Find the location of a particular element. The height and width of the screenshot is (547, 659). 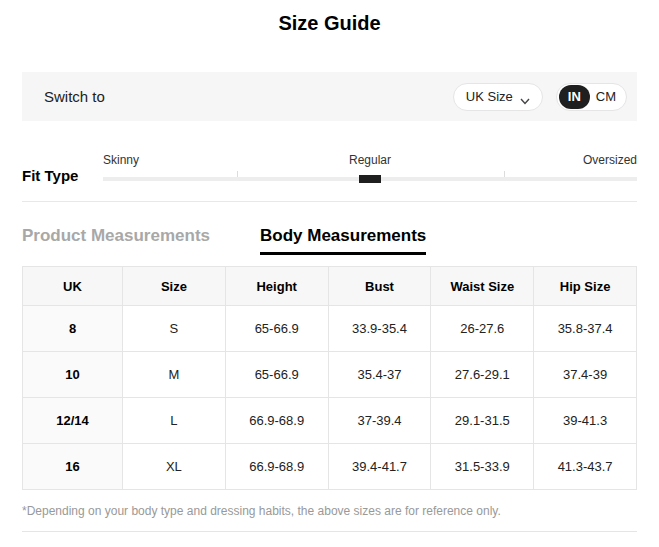

table-cell-hip: 39-41.3 is located at coordinates (586, 421).